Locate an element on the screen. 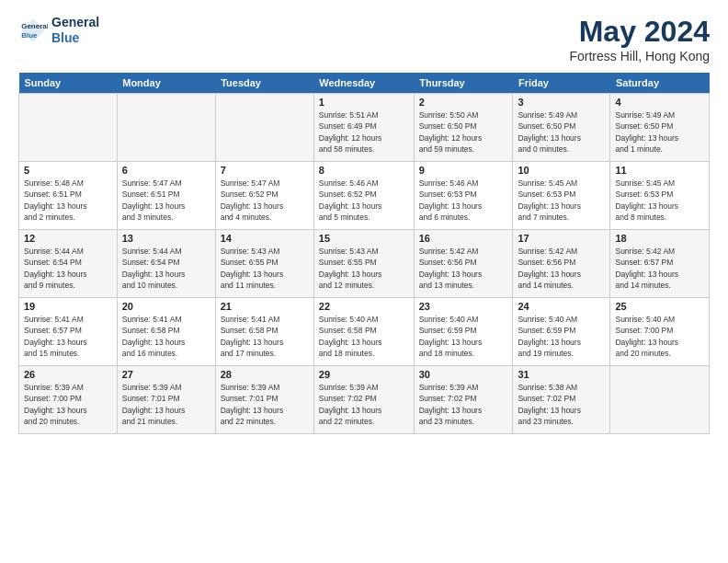 The width and height of the screenshot is (728, 563). calendar-cell: 30Sunrise: 5:39 AM Sunset: 7:02 PM Dayli… is located at coordinates (463, 400).